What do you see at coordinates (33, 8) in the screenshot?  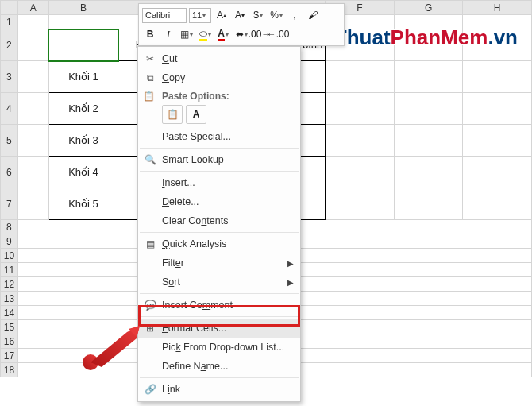 I see `col-header-a: A` at bounding box center [33, 8].